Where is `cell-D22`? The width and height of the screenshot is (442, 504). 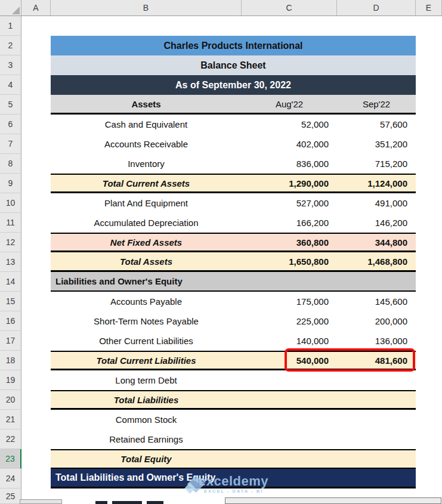
cell-D22 is located at coordinates (376, 439).